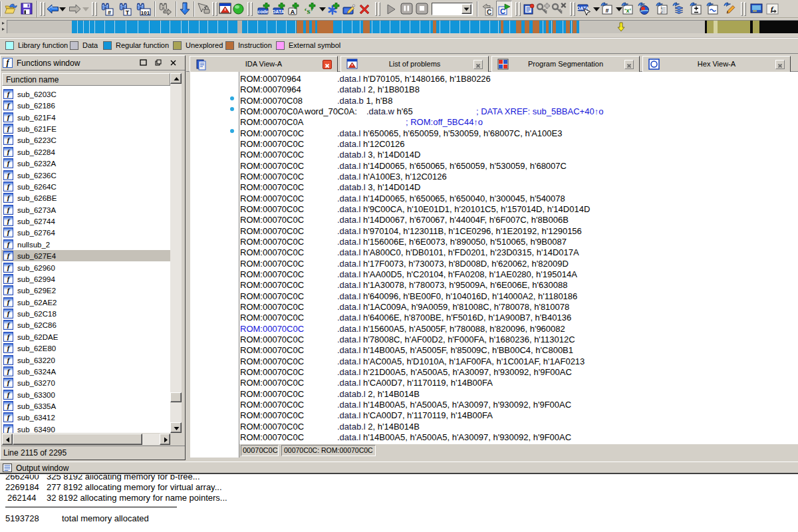 The width and height of the screenshot is (798, 532). I want to click on svg-text: code, so click(263, 12).